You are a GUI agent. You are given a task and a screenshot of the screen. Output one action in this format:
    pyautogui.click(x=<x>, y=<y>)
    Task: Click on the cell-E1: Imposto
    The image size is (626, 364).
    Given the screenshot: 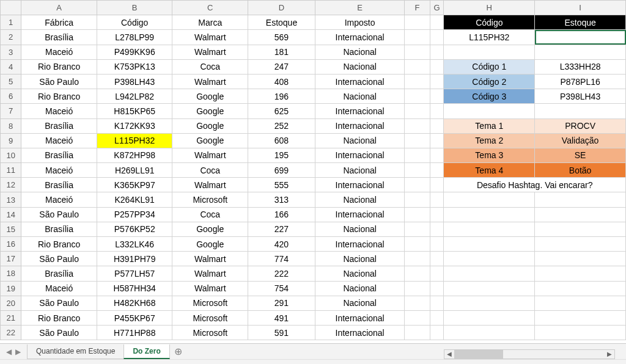 What is the action you would take?
    pyautogui.click(x=359, y=23)
    